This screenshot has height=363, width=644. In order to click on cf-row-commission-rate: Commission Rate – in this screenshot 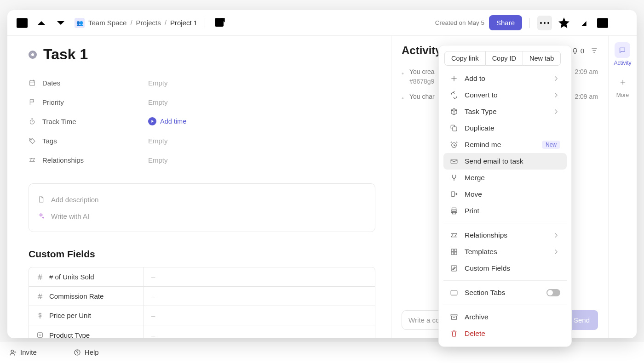, I will do `click(202, 296)`.